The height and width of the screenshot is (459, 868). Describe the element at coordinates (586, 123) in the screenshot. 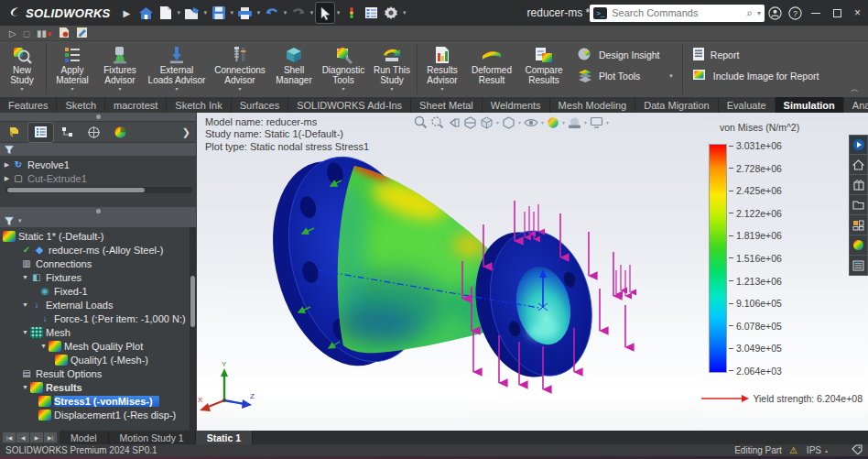

I see `apply-scene-caret: ▾` at that location.